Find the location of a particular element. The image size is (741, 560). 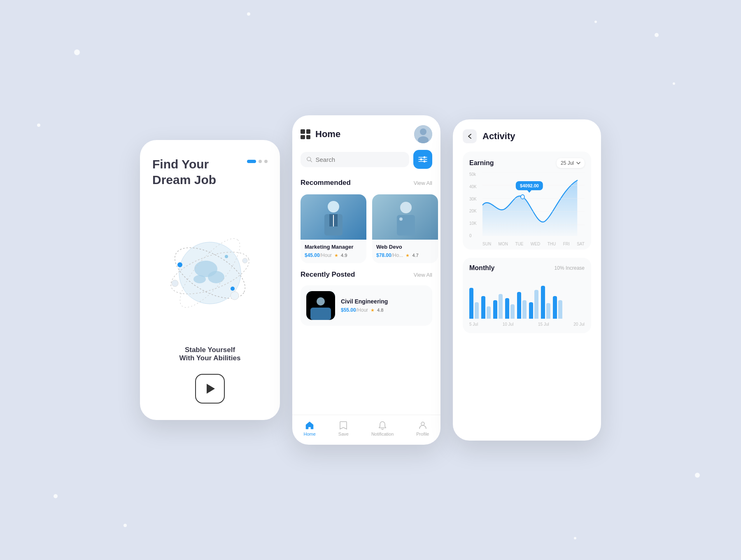

search-row is located at coordinates (366, 163).